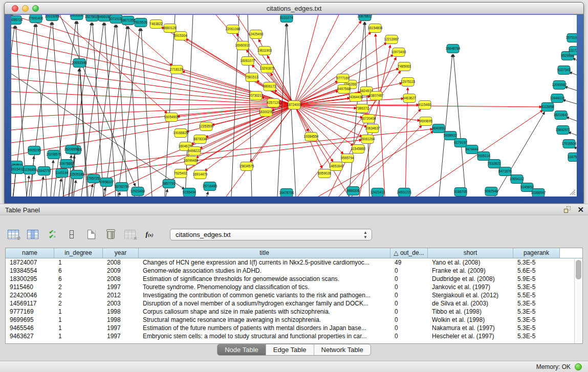 This screenshot has width=588, height=372. I want to click on graph-node: 9497568, so click(344, 89).